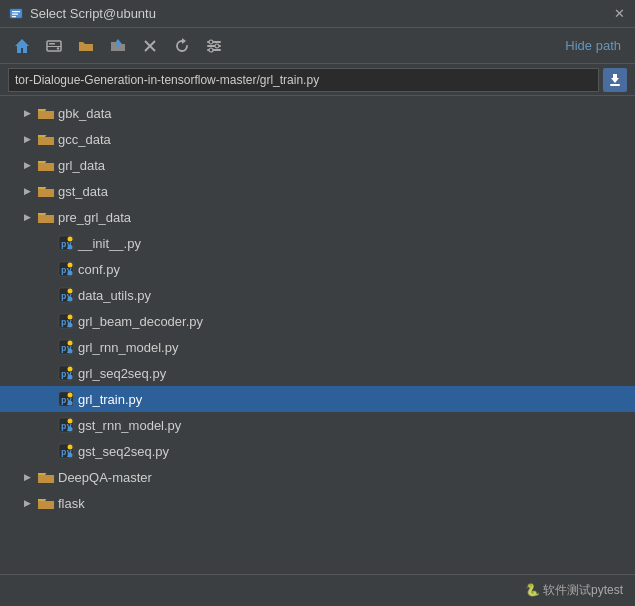 The image size is (635, 606). Describe the element at coordinates (182, 46) in the screenshot. I see `refresh-button` at that location.